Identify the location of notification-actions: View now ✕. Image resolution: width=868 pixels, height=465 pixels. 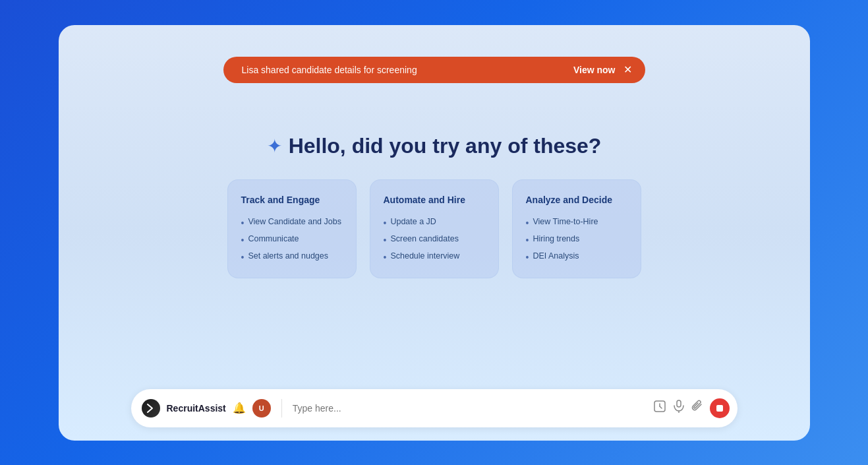
(602, 70).